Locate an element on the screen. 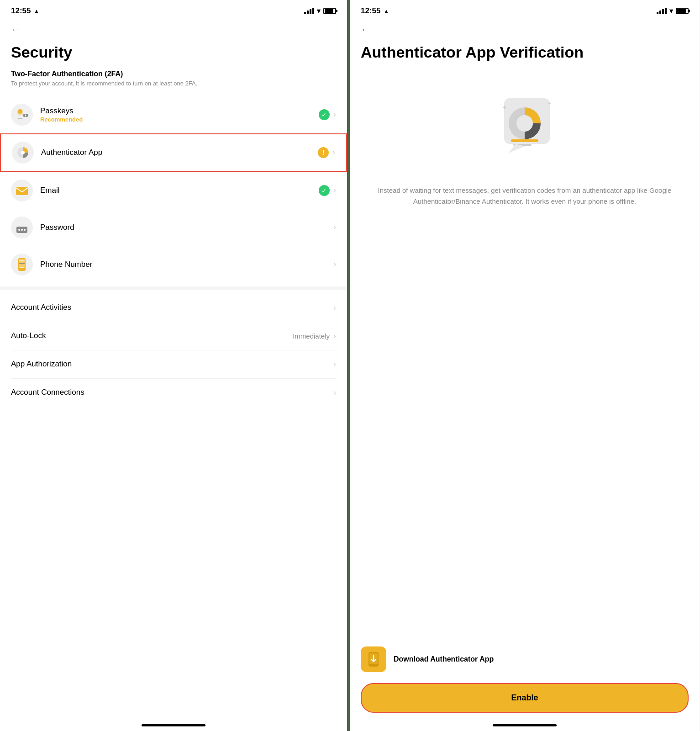 The image size is (700, 731). battery-icon-left is located at coordinates (330, 11).